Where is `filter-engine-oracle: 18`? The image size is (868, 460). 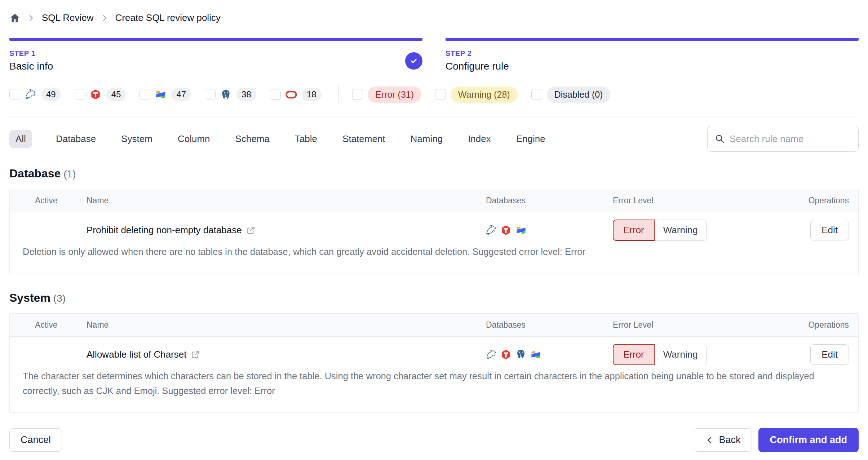
filter-engine-oracle: 18 is located at coordinates (296, 94).